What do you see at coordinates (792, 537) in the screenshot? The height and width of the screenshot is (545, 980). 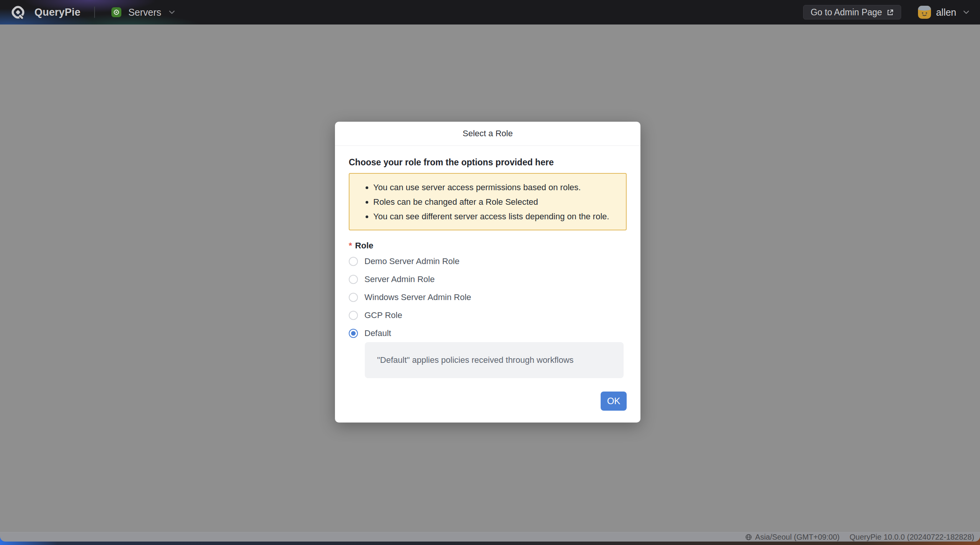 I see `timezone-indicator: Asia/Seoul (GMT+09:00)` at bounding box center [792, 537].